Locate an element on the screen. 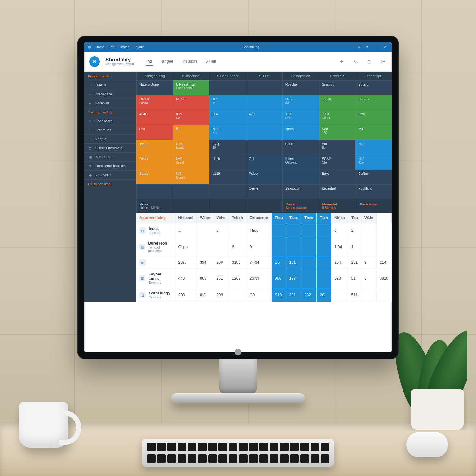  heatmap-cell: Poutllant is located at coordinates (373, 192).